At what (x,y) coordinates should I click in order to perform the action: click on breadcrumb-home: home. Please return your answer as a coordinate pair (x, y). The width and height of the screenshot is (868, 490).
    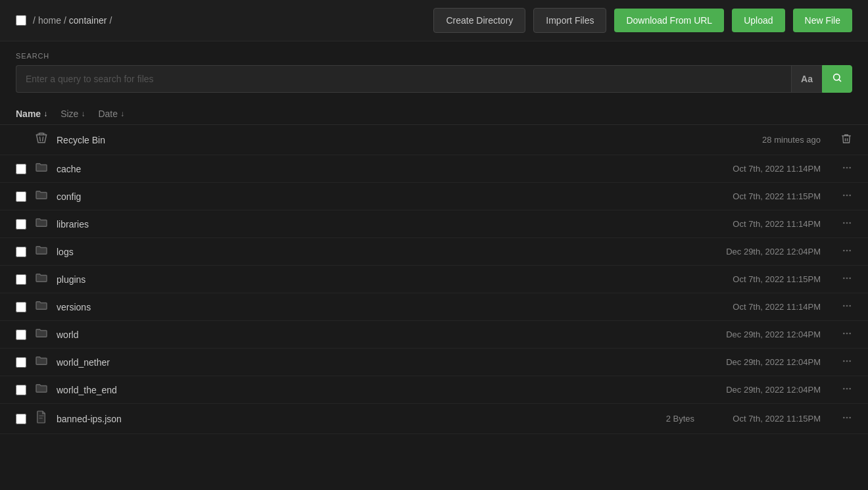
    Looking at the image, I should click on (50, 20).